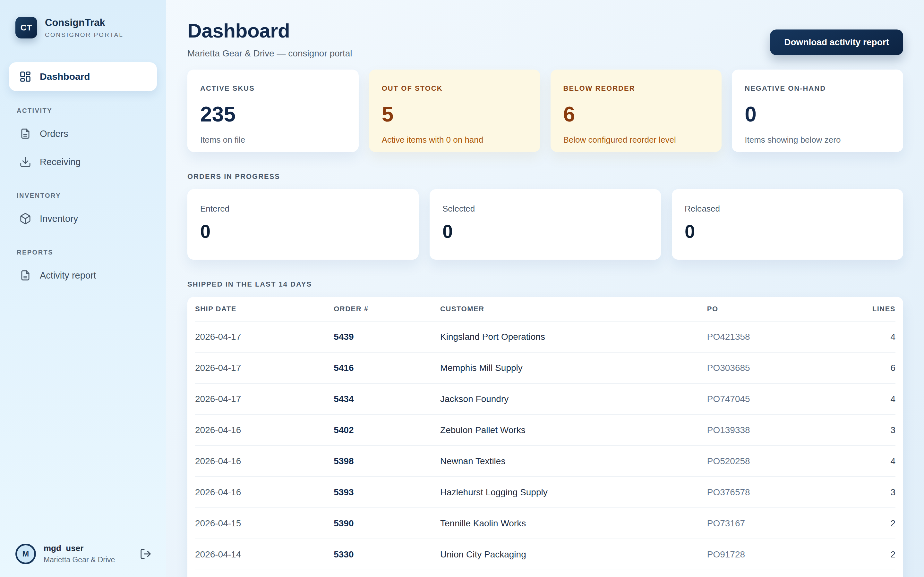 The image size is (924, 577). I want to click on po-cell: PO303685, so click(780, 368).